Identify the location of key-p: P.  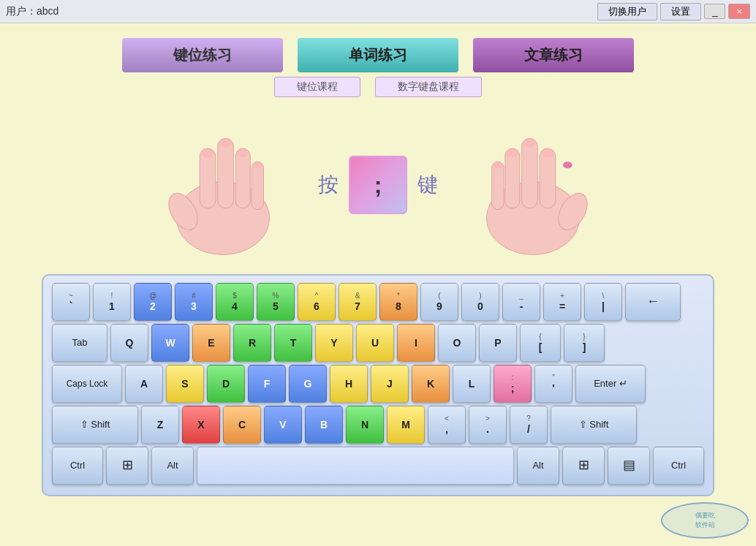
(498, 343).